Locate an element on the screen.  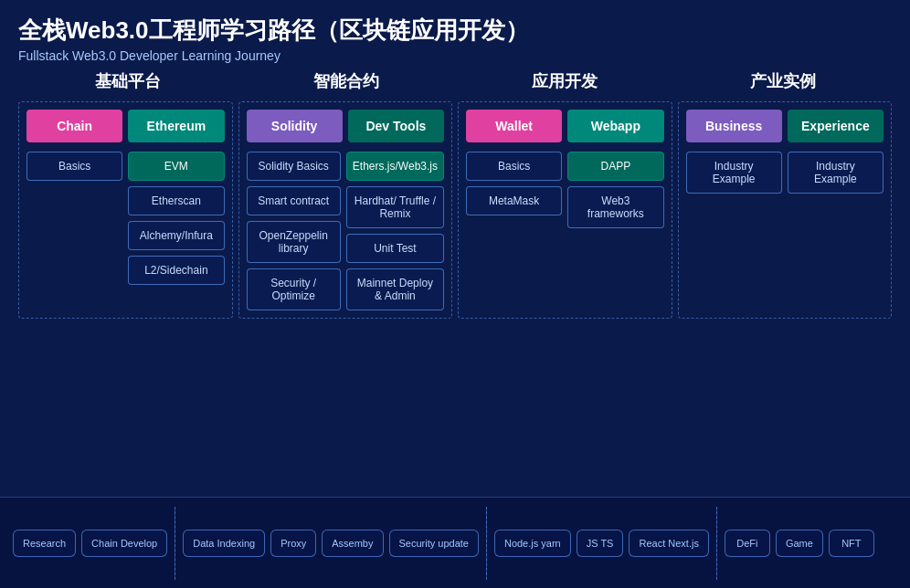
bottom-item-nodejs: Node.js yarn is located at coordinates (533, 543).